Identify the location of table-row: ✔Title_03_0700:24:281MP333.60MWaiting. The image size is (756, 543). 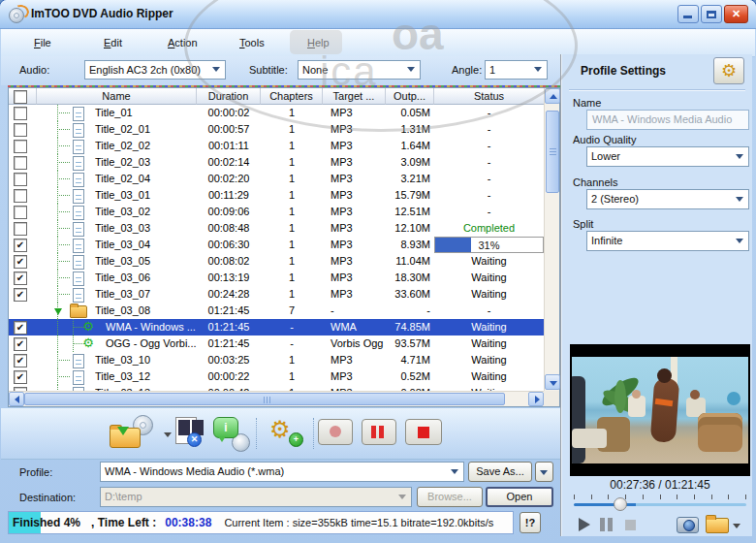
(276, 295).